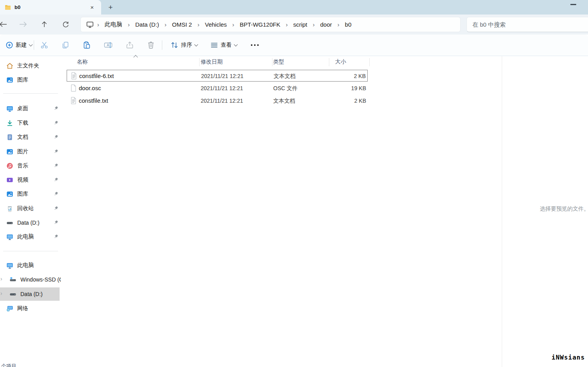 This screenshot has width=588, height=367. Describe the element at coordinates (44, 45) in the screenshot. I see `cut-button` at that location.